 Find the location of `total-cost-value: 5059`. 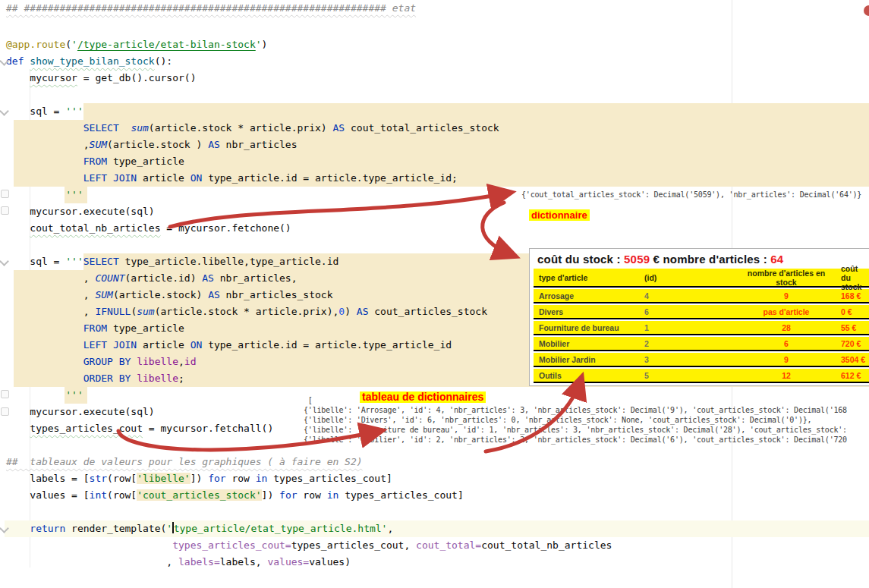

total-cost-value: 5059 is located at coordinates (637, 259).